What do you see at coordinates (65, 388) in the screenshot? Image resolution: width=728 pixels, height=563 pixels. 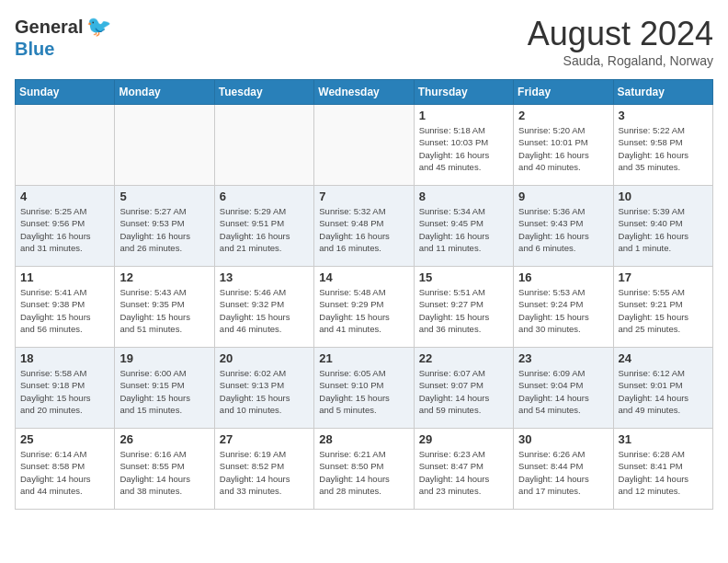 I see `calendar-cell: 18Sunrise: 5:58 AM Sunset: 9:18 PM Dayli…` at bounding box center [65, 388].